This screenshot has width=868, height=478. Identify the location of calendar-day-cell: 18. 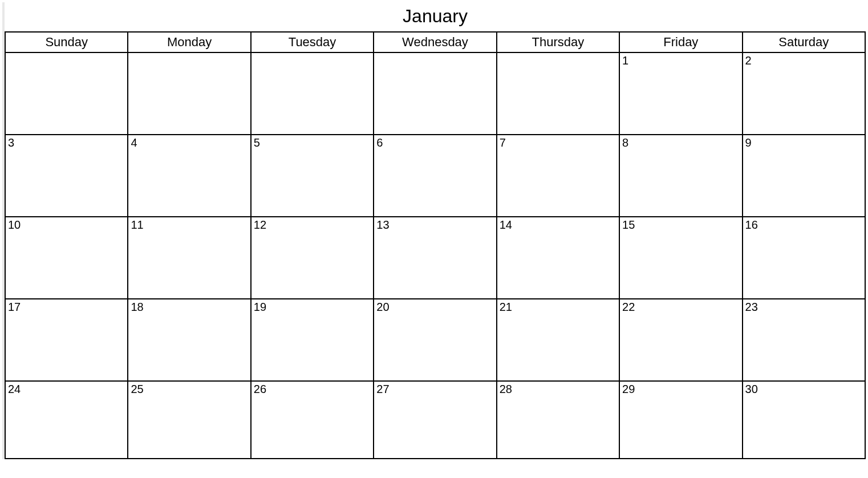
(189, 340).